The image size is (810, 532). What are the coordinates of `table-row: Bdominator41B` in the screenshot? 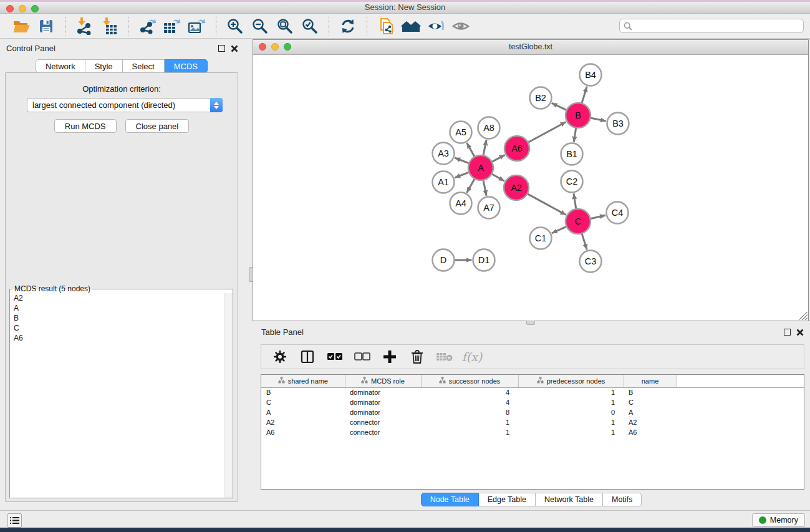 It's located at (533, 392).